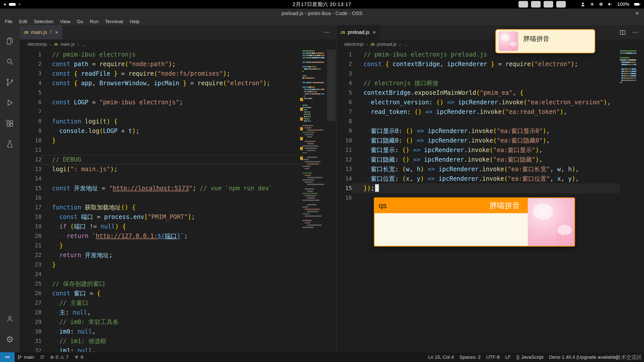 The height and width of the screenshot is (362, 644). Describe the element at coordinates (10, 339) in the screenshot. I see `settings-gear-icon: ⚙` at that location.